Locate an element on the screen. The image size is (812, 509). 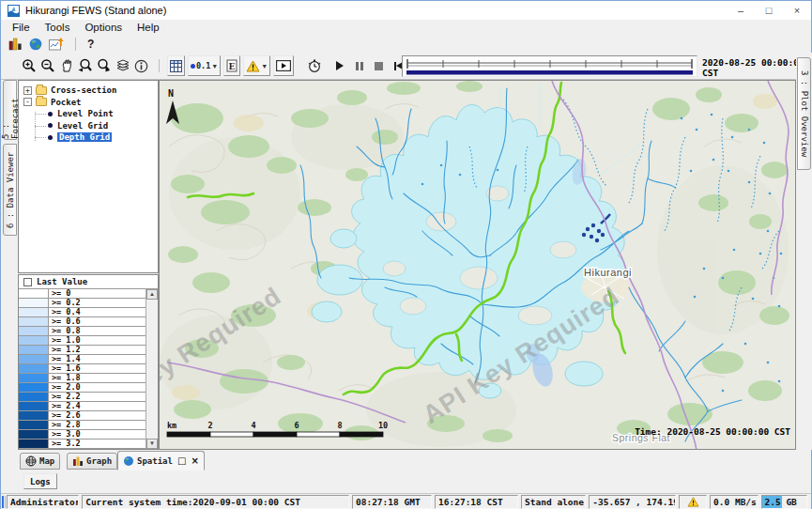
pan-button is located at coordinates (66, 66).